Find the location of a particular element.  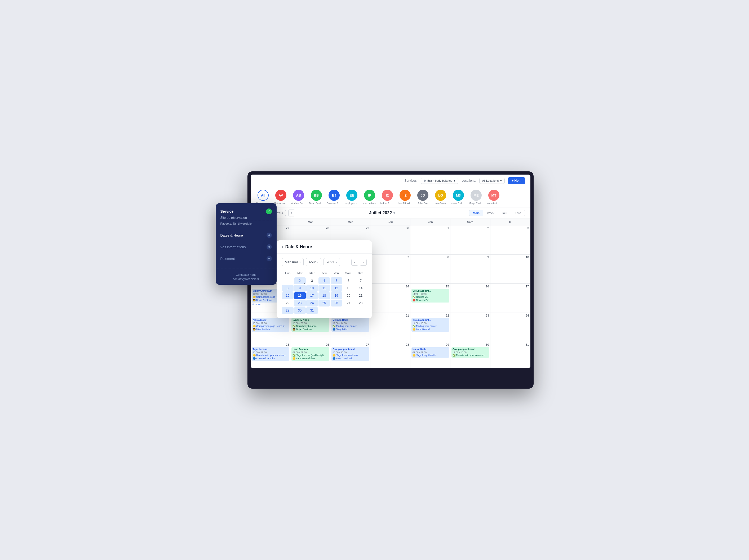

cal-cell-17: 17 is located at coordinates (510, 298).